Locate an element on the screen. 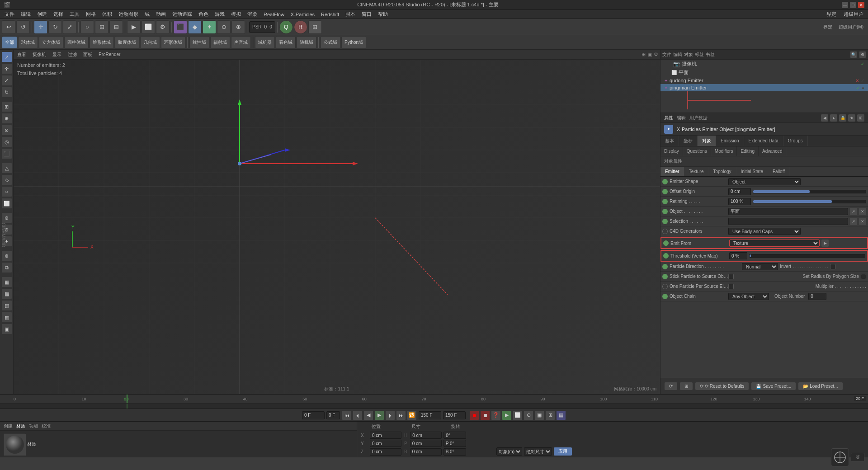 The image size is (868, 470). coord-apply-button: 应用 is located at coordinates (563, 451).